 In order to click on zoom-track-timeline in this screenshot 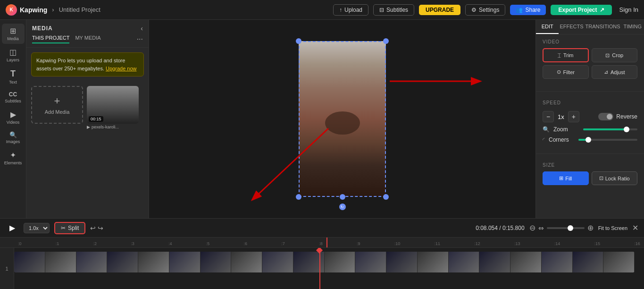, I will do `click(566, 228)`.